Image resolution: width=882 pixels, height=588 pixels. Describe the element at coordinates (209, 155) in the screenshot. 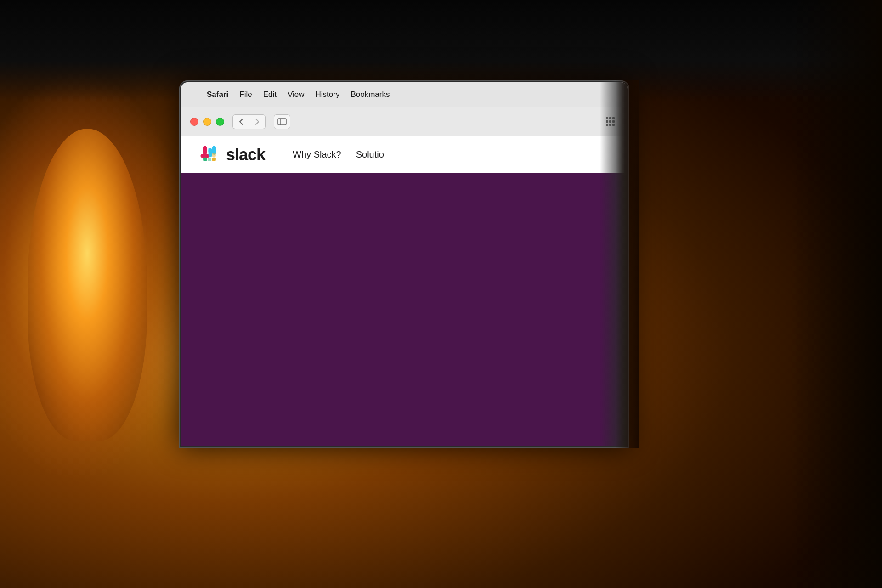

I see `slack-logo-icon` at that location.